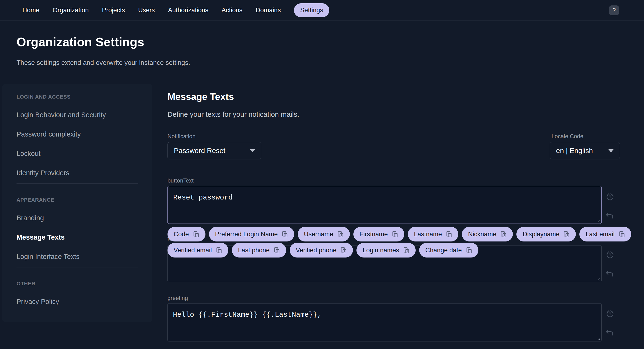 The image size is (644, 349). Describe the element at coordinates (252, 234) in the screenshot. I see `variable-chip-preferred-login-name: Preferred Login Name` at that location.